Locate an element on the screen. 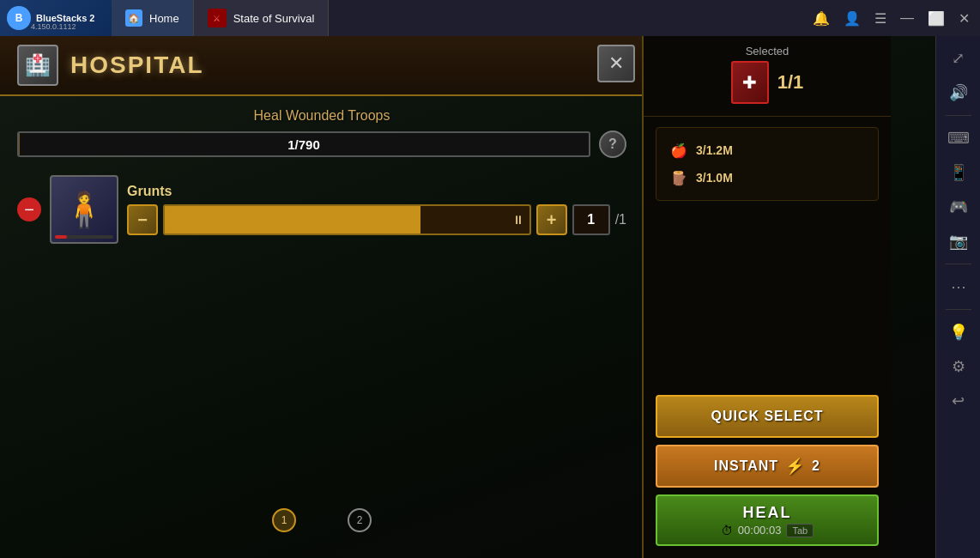 This screenshot has height=558, width=980. hospital-header: 🏥 HOSPITAL is located at coordinates (322, 66).